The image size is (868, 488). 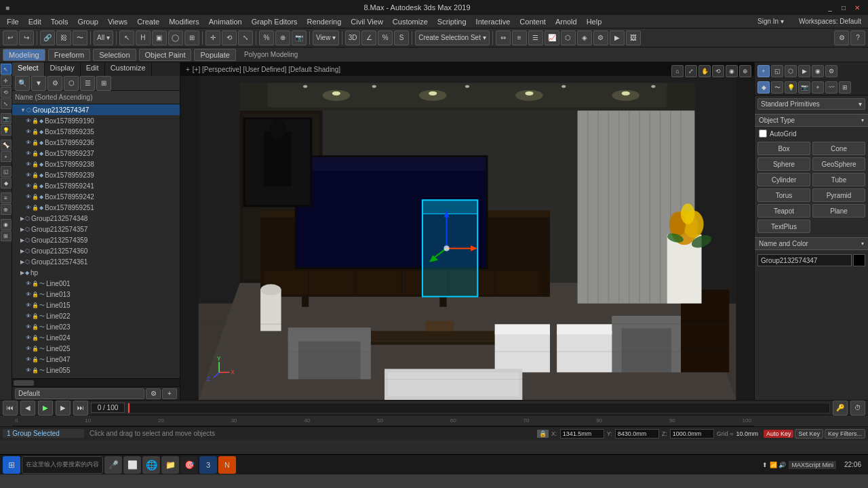 What do you see at coordinates (227, 465) in the screenshot?
I see `app3-icon: N` at bounding box center [227, 465].